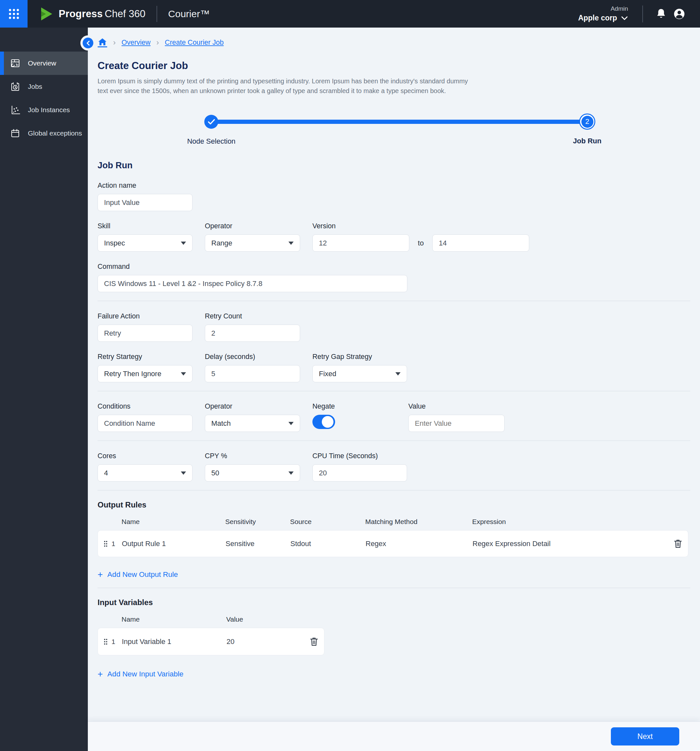 Image resolution: width=700 pixels, height=751 pixels. What do you see at coordinates (252, 357) in the screenshot?
I see `delay-label: Delay (seconds)` at bounding box center [252, 357].